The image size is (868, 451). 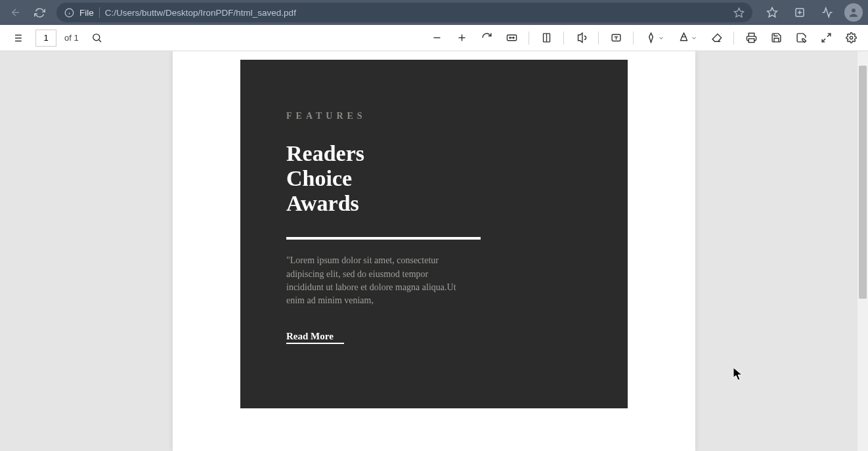 What do you see at coordinates (511, 38) in the screenshot?
I see `fit-width-button` at bounding box center [511, 38].